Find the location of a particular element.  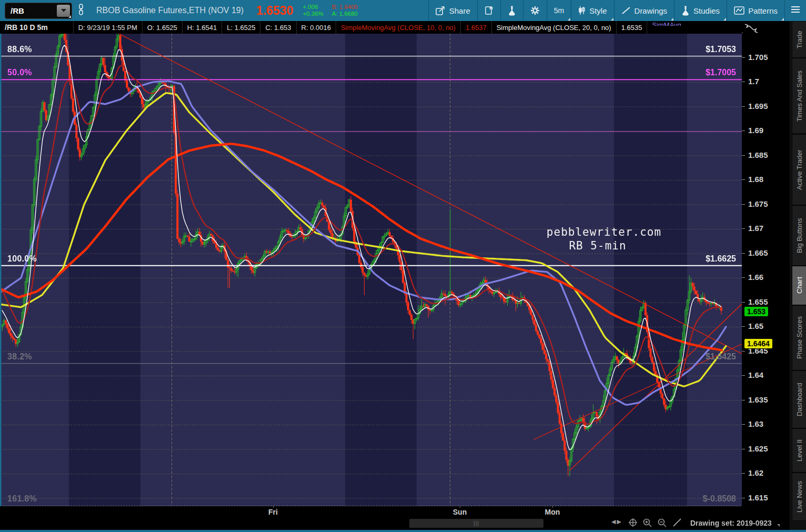

share-button: Share is located at coordinates (453, 11).